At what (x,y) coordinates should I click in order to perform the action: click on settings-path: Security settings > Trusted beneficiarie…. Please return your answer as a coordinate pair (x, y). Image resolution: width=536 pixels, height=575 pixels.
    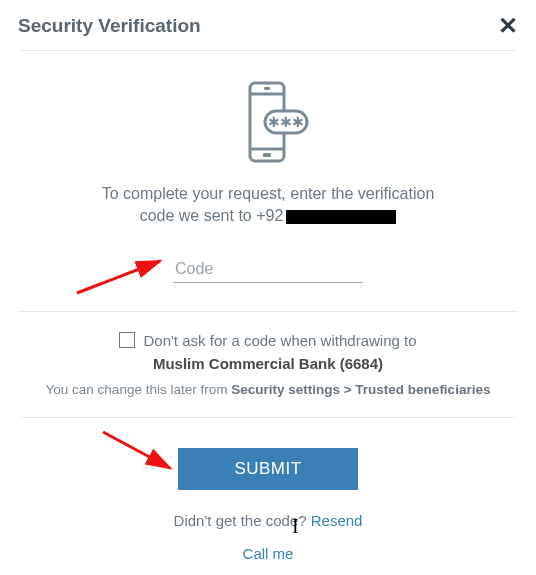
    Looking at the image, I should click on (360, 390).